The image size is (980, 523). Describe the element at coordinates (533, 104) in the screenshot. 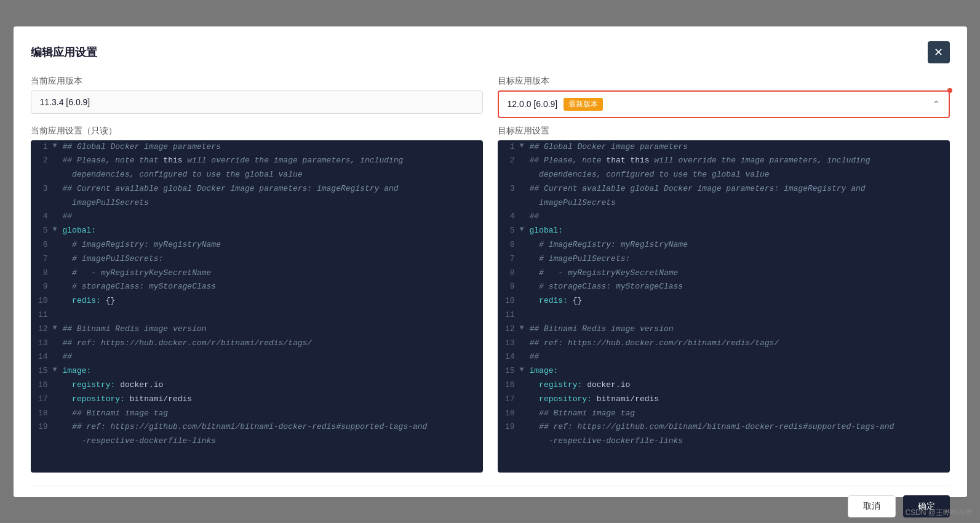

I see `target-version-text: 12.0.0 [6.0.9]` at that location.